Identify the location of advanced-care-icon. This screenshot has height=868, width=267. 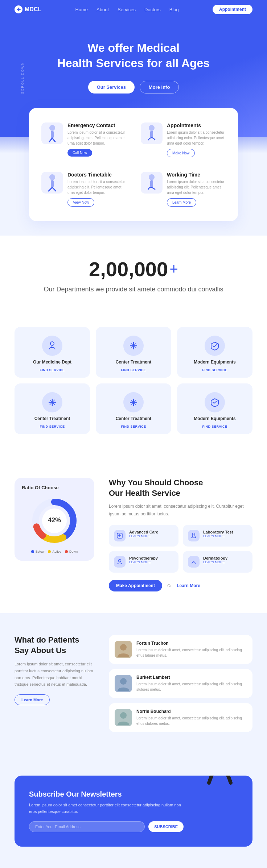
(120, 536).